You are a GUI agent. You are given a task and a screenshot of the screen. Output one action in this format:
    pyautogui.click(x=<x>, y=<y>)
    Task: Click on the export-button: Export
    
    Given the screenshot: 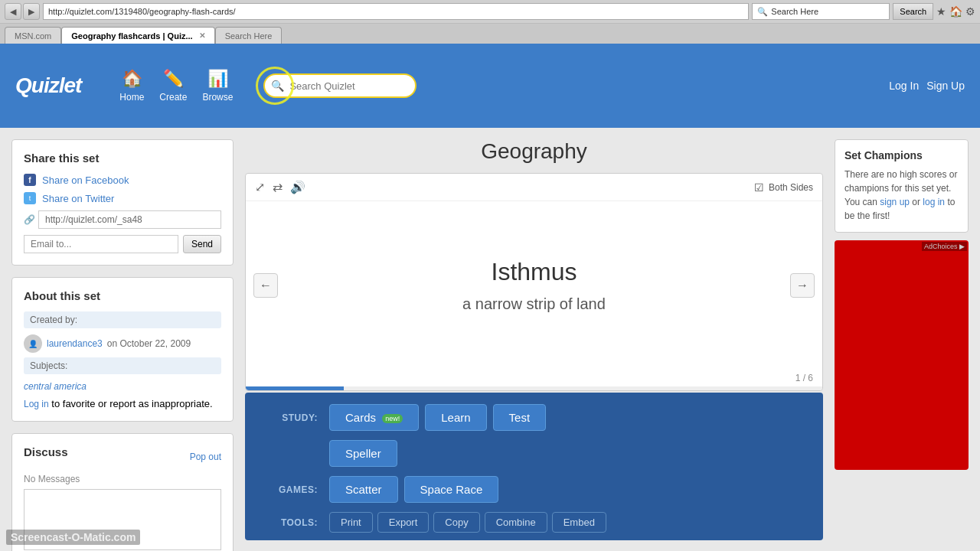 What is the action you would take?
    pyautogui.click(x=403, y=522)
    